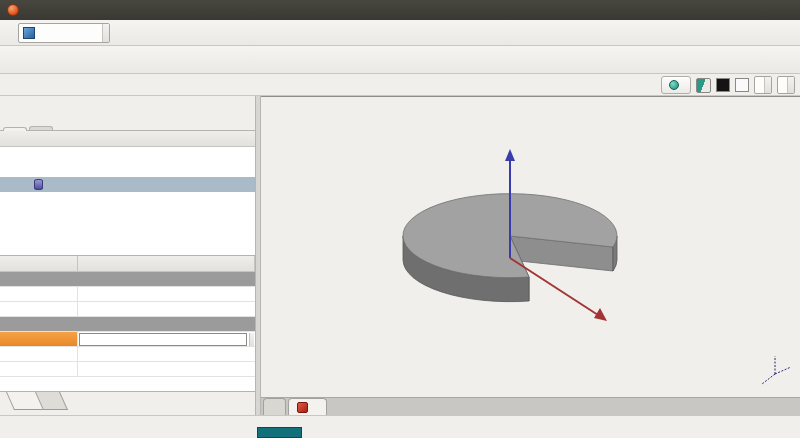  What do you see at coordinates (786, 85) in the screenshot?
I see `transparency-spinner` at bounding box center [786, 85].